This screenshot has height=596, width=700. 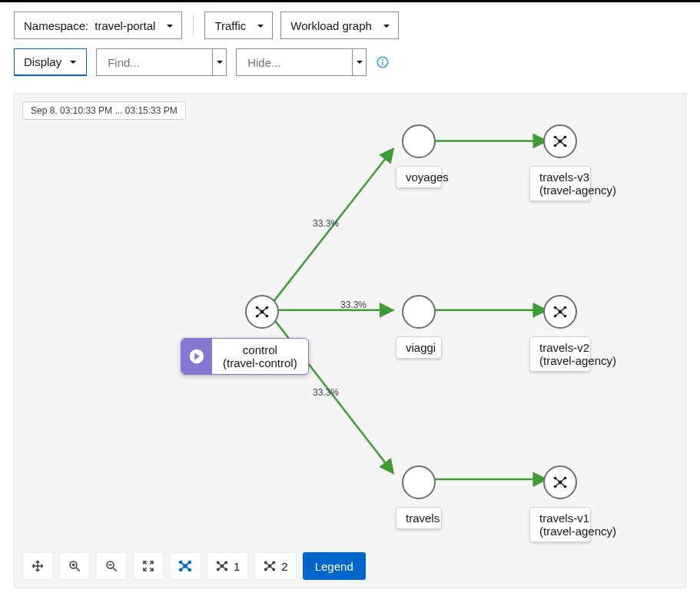 I want to click on node-viaggi: viaggi, so click(x=419, y=327).